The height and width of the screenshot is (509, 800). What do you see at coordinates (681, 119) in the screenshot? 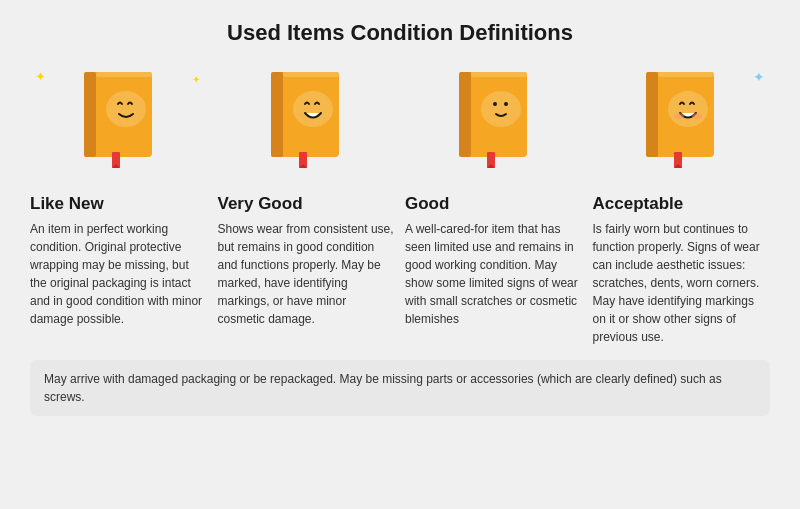
I see `book-svg-acceptable` at bounding box center [681, 119].